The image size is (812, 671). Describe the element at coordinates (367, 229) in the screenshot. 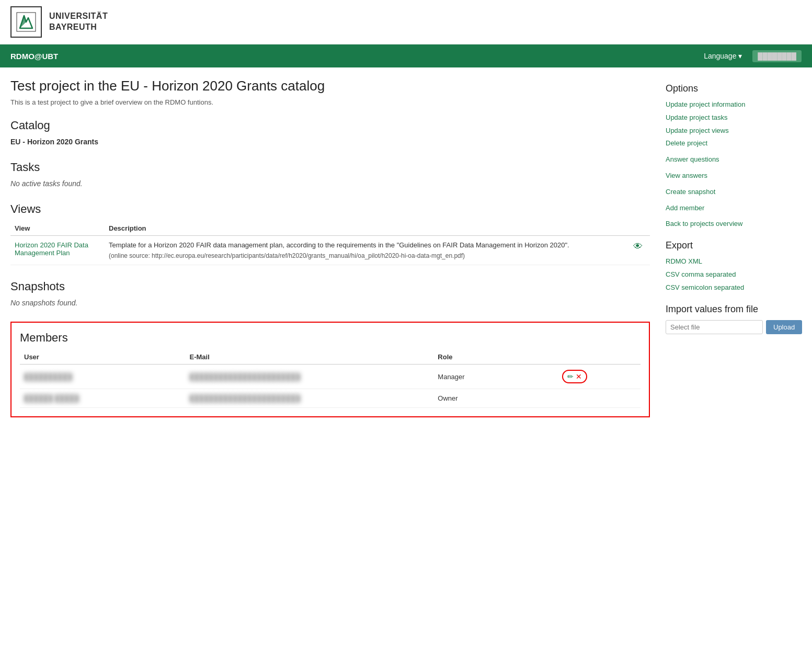

I see `views-col-description: Description` at that location.